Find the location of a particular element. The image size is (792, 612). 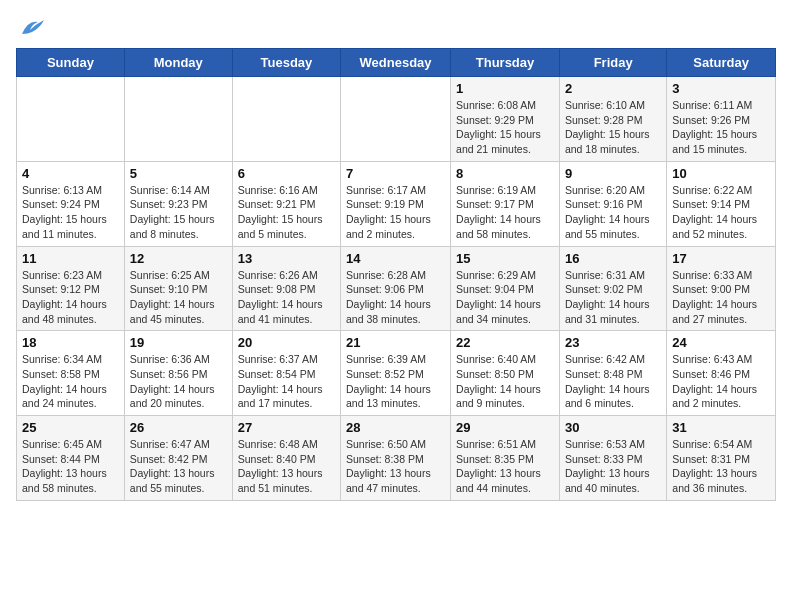

day-number: 26 is located at coordinates (178, 428).